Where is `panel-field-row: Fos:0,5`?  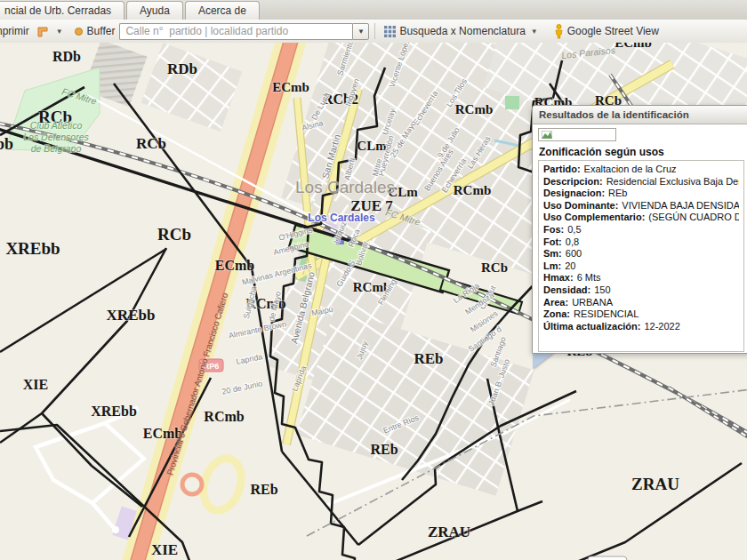
panel-field-row: Fos:0,5 is located at coordinates (641, 230).